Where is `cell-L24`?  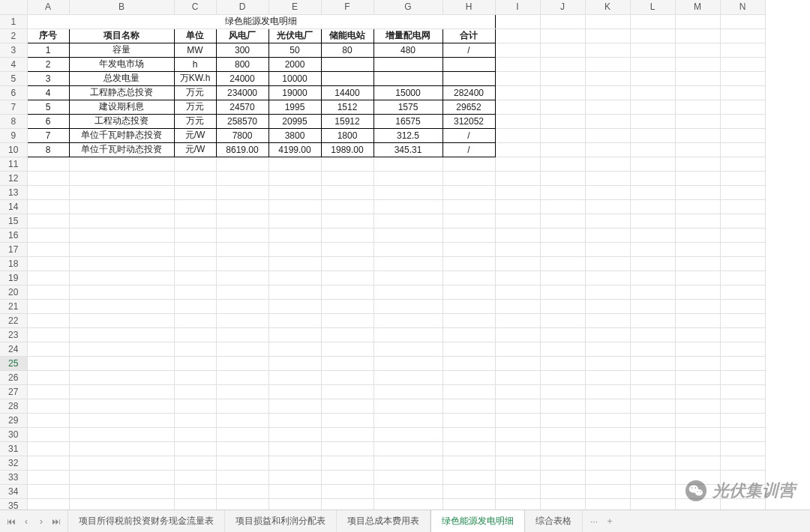 cell-L24 is located at coordinates (652, 349).